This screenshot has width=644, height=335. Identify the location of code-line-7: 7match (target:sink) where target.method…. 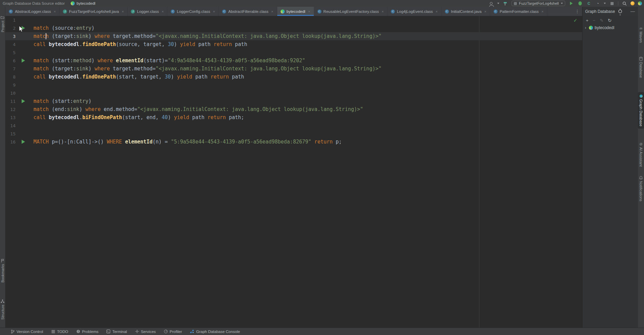
(294, 69).